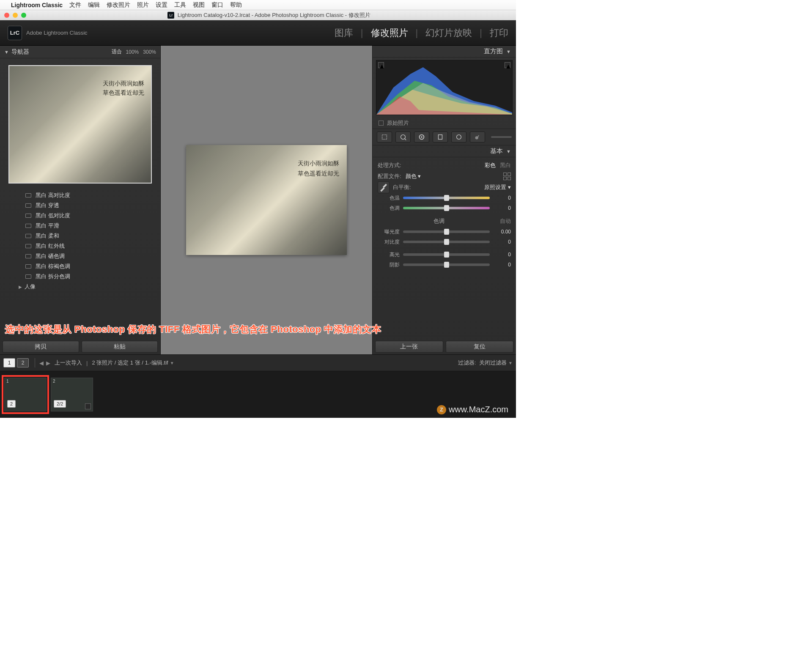 The width and height of the screenshot is (812, 658). I want to click on highlights-slider, so click(447, 255).